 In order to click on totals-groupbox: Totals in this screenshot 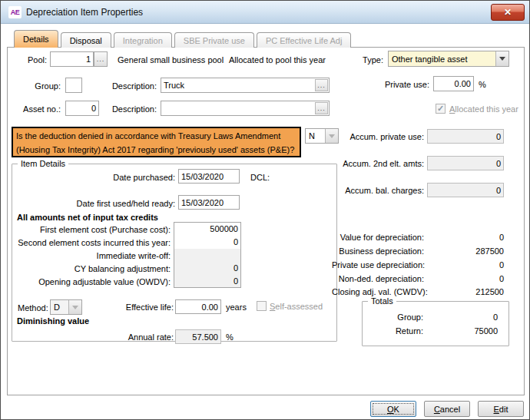, I will do `click(436, 324)`.